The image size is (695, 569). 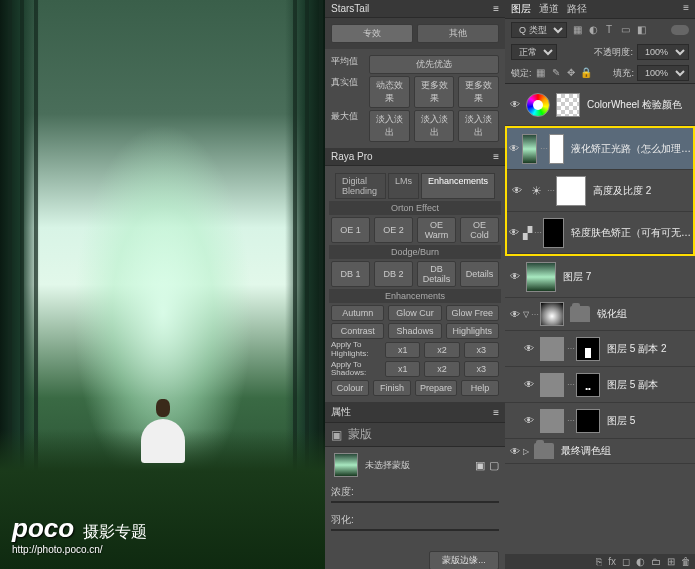 I want to click on lock-position-icon: ✥, so click(x=571, y=73).